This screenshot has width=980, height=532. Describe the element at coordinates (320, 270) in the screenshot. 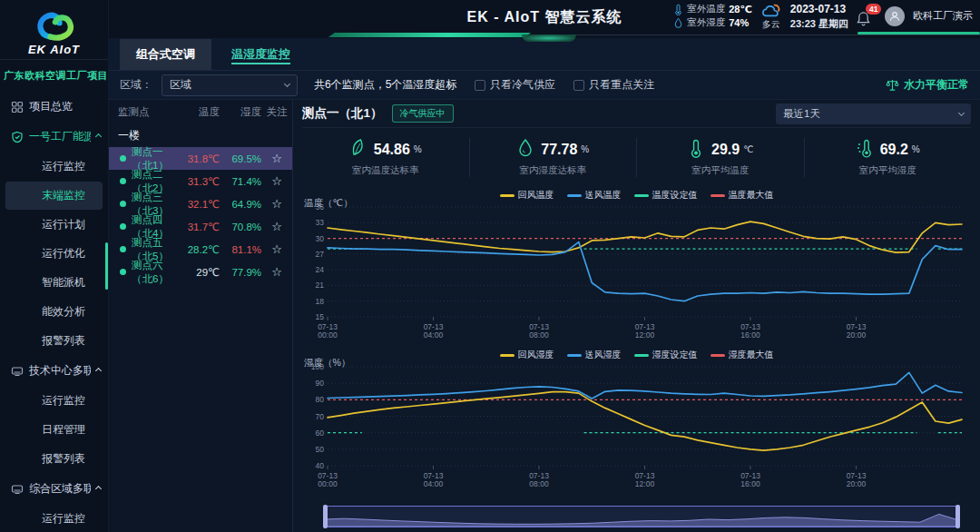

I see `svg-text: 24` at that location.